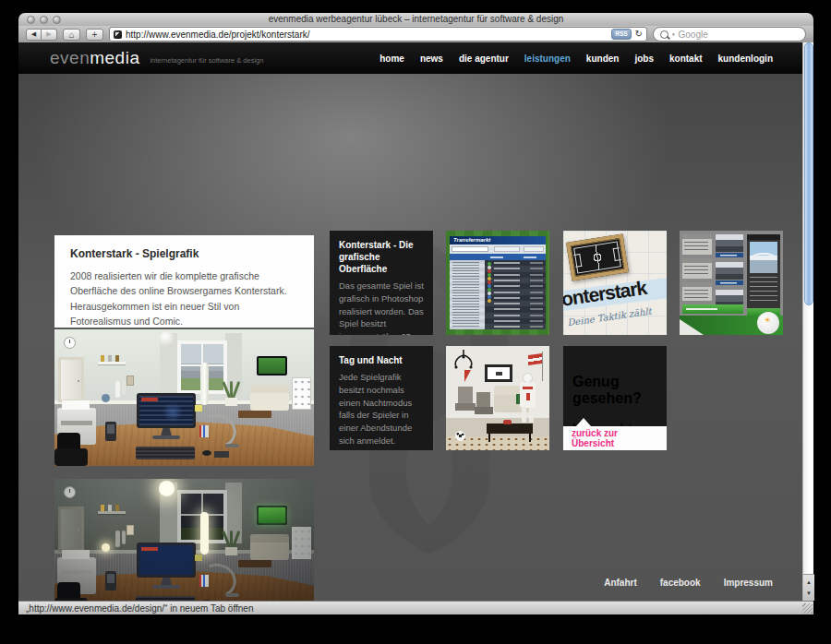 The width and height of the screenshot is (831, 644). I want to click on project-intro-box: Konterstark - Spielgrafik 2008 realisier…, so click(185, 281).